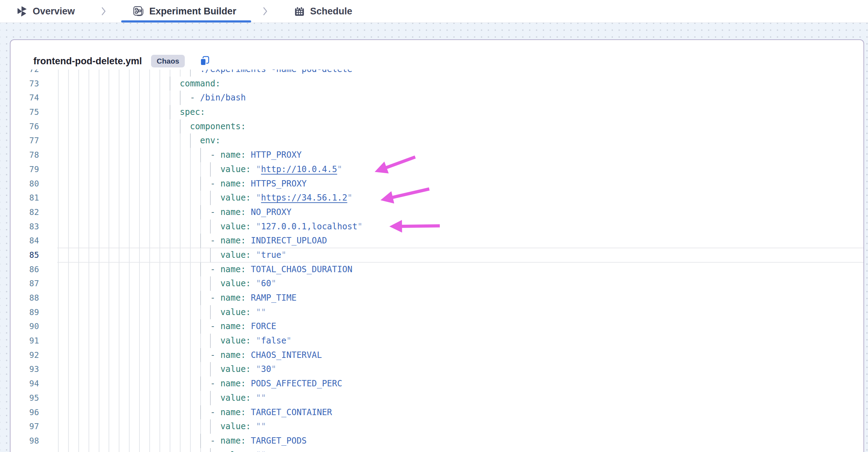  What do you see at coordinates (25, 84) in the screenshot?
I see `line-number: 73` at bounding box center [25, 84].